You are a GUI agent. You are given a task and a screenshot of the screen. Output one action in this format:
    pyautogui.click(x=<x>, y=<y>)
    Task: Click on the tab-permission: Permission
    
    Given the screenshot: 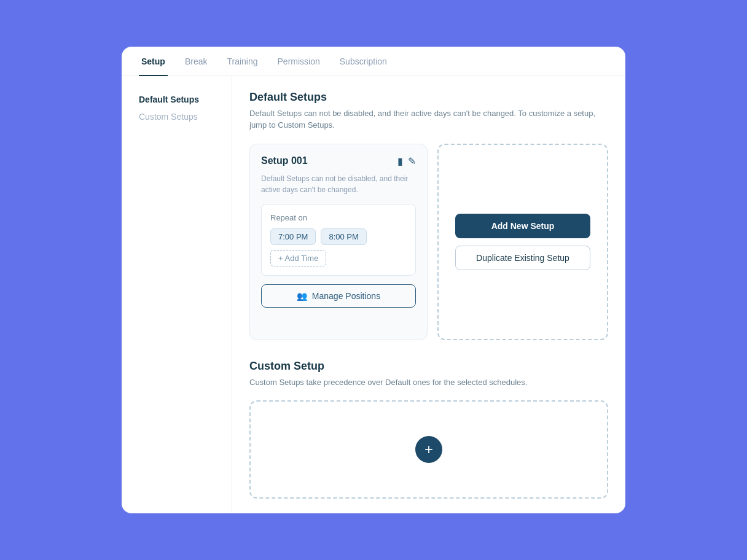 What is the action you would take?
    pyautogui.click(x=299, y=61)
    